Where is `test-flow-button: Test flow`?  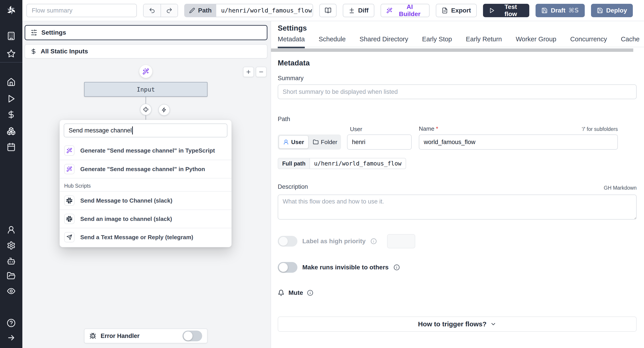
test-flow-button: Test flow is located at coordinates (506, 10).